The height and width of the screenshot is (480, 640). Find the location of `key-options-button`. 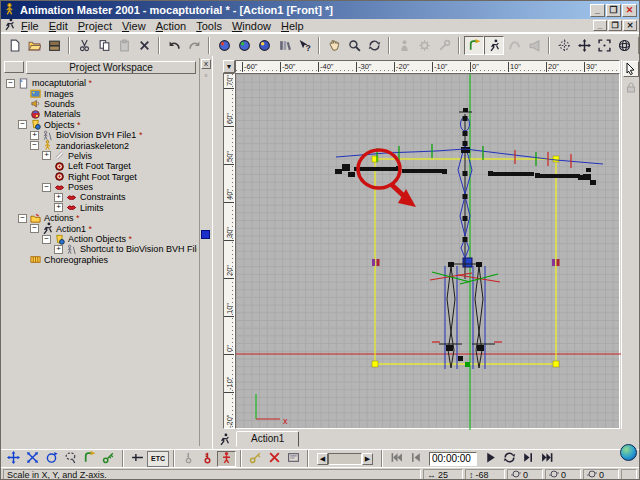

key-options-button is located at coordinates (294, 459).